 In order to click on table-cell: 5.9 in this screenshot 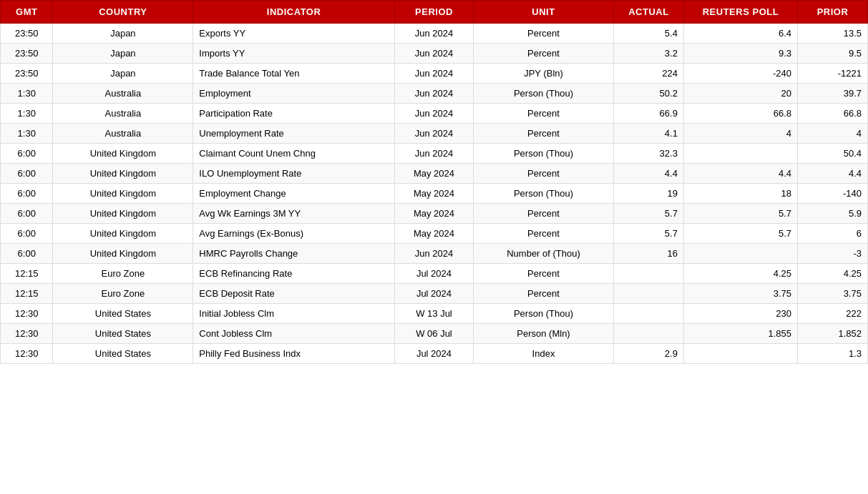, I will do `click(833, 214)`.